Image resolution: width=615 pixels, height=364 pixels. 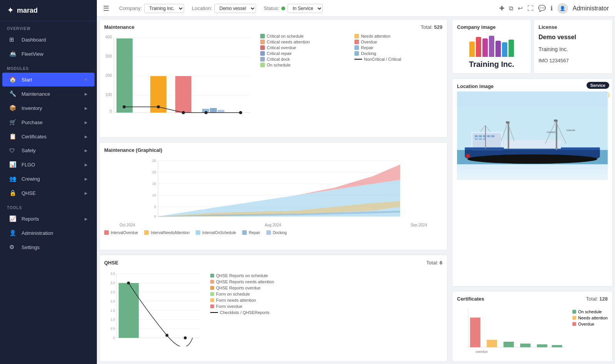 I want to click on license-imo: IMO 1234567, so click(x=573, y=61).